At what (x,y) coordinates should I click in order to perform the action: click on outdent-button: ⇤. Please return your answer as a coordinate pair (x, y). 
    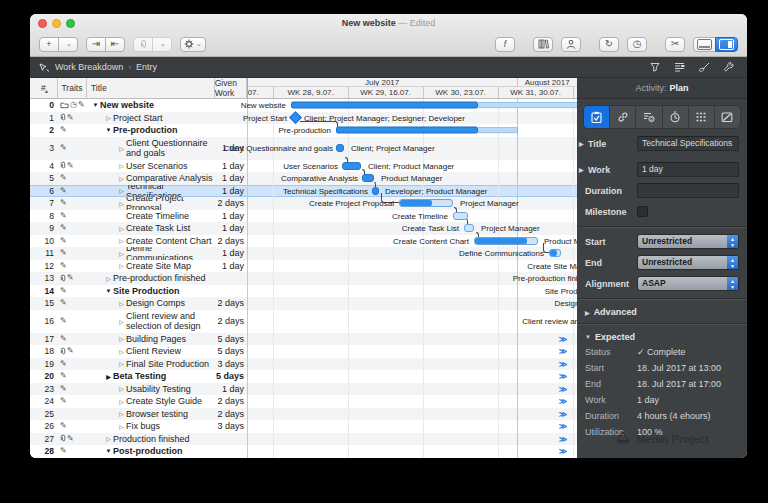
    Looking at the image, I should click on (115, 44).